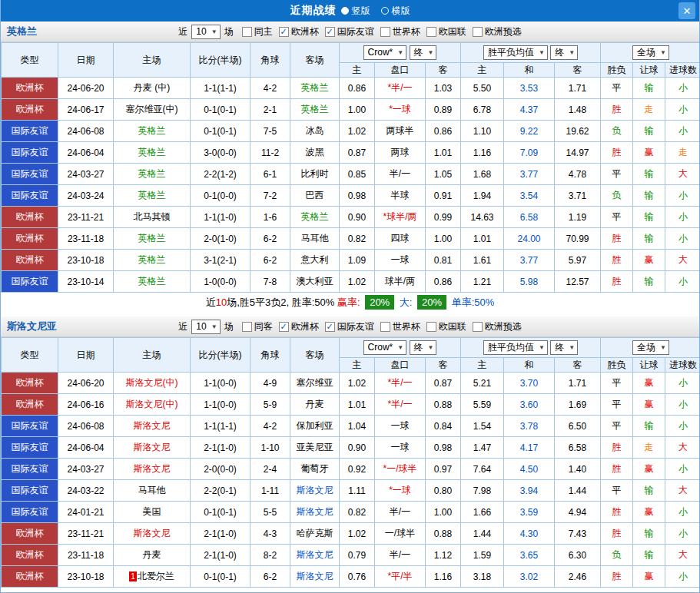 The image size is (700, 593). I want to click on radio-label: 竖版, so click(361, 11).